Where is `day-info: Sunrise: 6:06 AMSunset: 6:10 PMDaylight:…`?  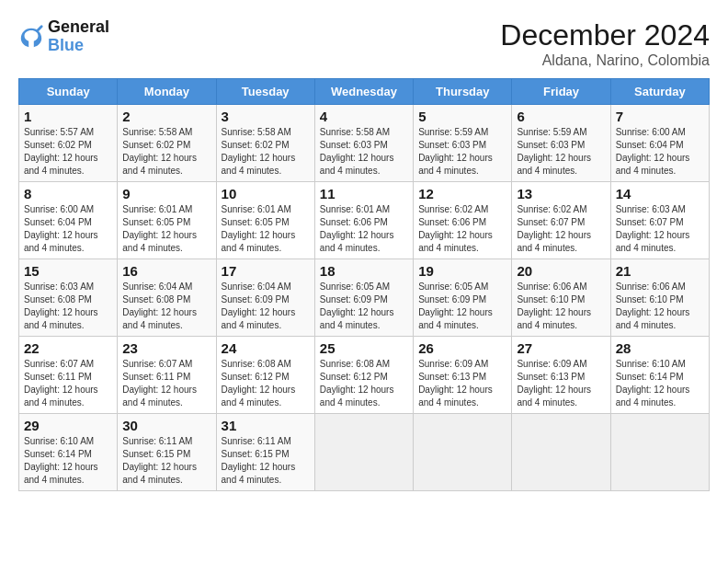
day-info: Sunrise: 6:06 AMSunset: 6:10 PMDaylight:… is located at coordinates (660, 306).